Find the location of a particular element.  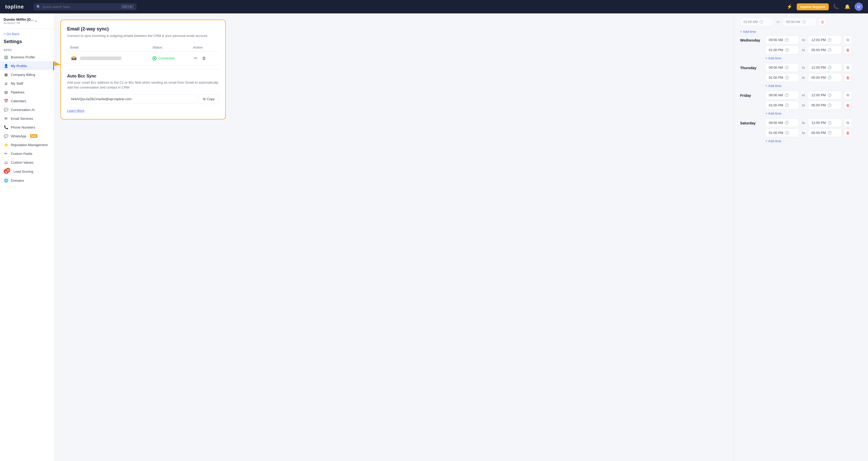

fri-start-2: 01:00 PM 🕐 is located at coordinates (782, 105).